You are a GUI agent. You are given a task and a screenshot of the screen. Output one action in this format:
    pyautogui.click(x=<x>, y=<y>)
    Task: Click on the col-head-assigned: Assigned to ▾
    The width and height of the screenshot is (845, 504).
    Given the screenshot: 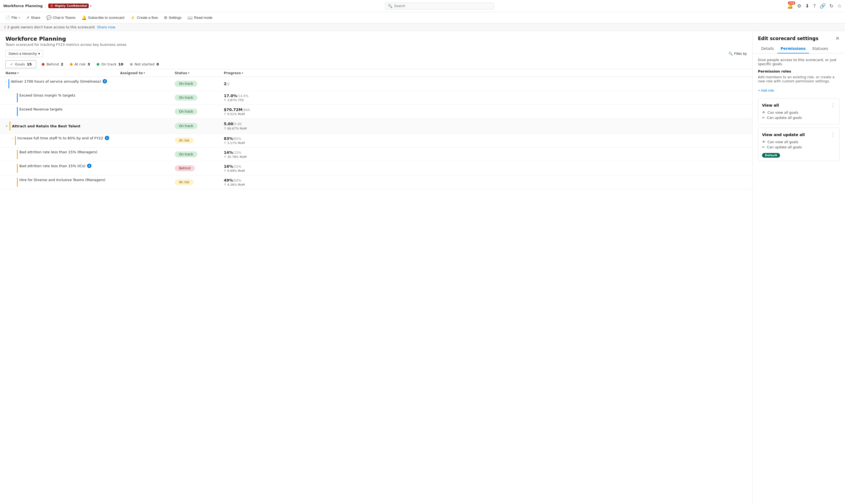 What is the action you would take?
    pyautogui.click(x=147, y=73)
    